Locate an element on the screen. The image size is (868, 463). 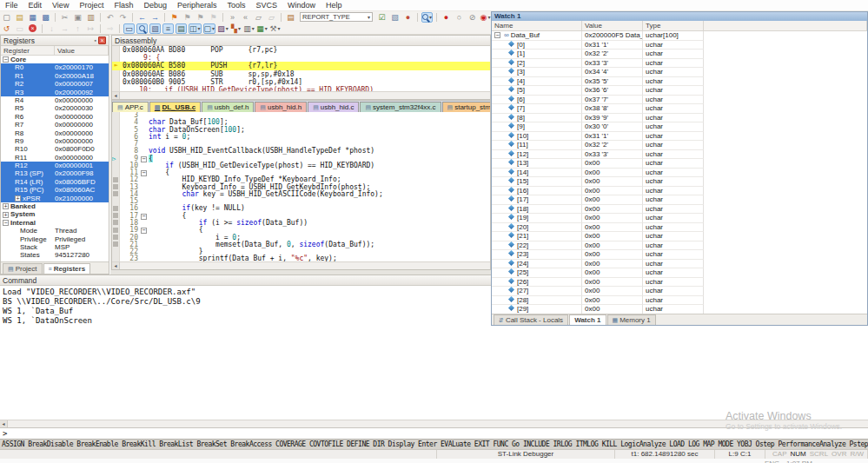
editor-tab-usbh-hid-h: ▤usbh_hid.h is located at coordinates (281, 107).